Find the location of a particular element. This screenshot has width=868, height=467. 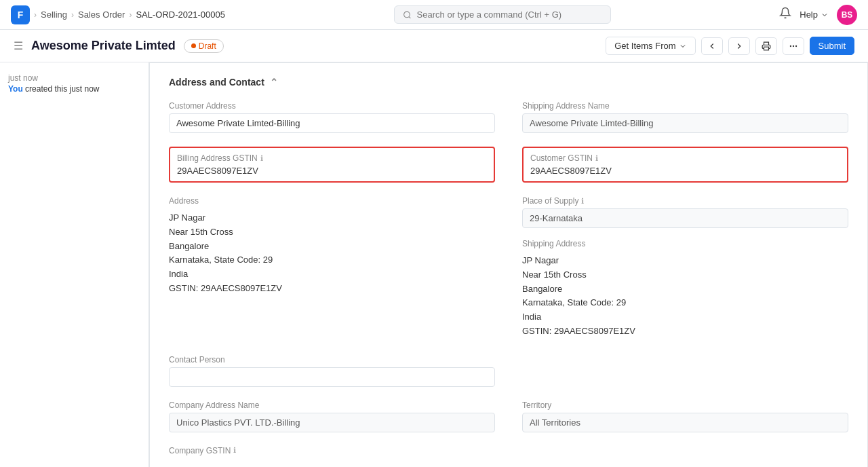

help-label: Help is located at coordinates (808, 15).